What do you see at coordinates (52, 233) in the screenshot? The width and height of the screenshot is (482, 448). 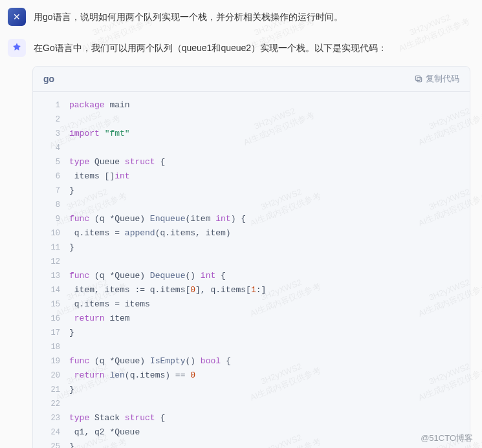 I see `line-number: 10` at bounding box center [52, 233].